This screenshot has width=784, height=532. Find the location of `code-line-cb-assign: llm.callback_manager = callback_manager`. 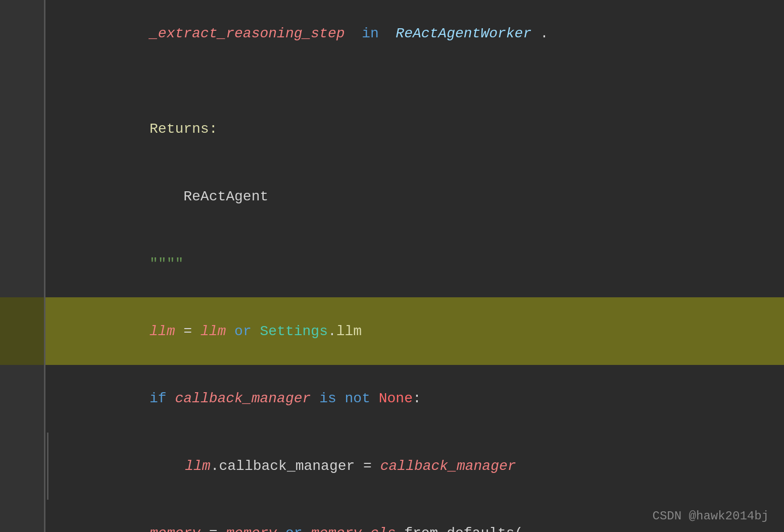

code-line-cb-assign: llm.callback_manager = callback_manager is located at coordinates (392, 466).